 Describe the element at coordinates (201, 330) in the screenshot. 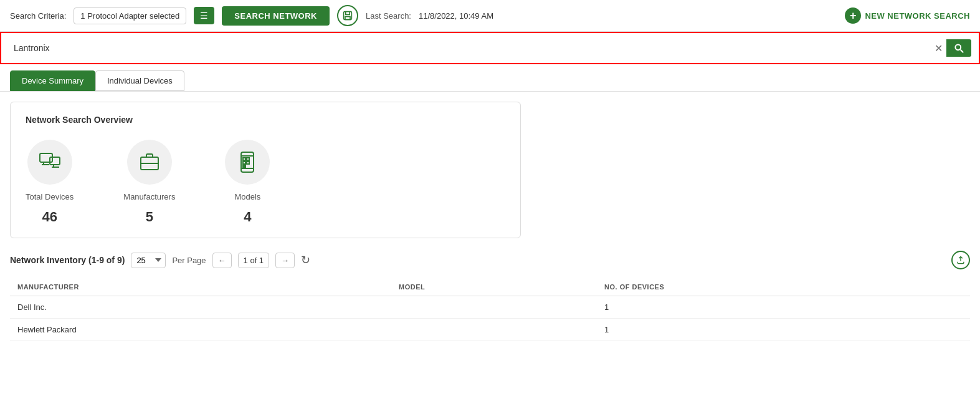

I see `cell-manufacturer: Hewlett Packard` at that location.